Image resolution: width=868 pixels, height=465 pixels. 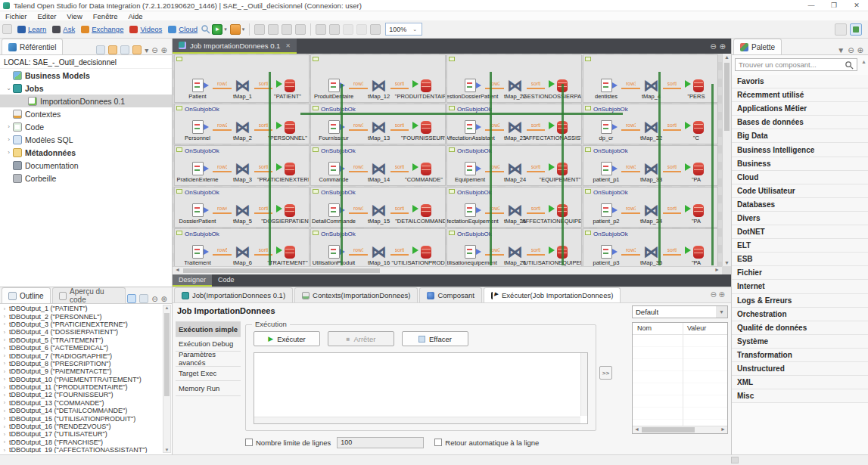 I want to click on outline-scrollbar: ▲ ▼, so click(x=166, y=379).